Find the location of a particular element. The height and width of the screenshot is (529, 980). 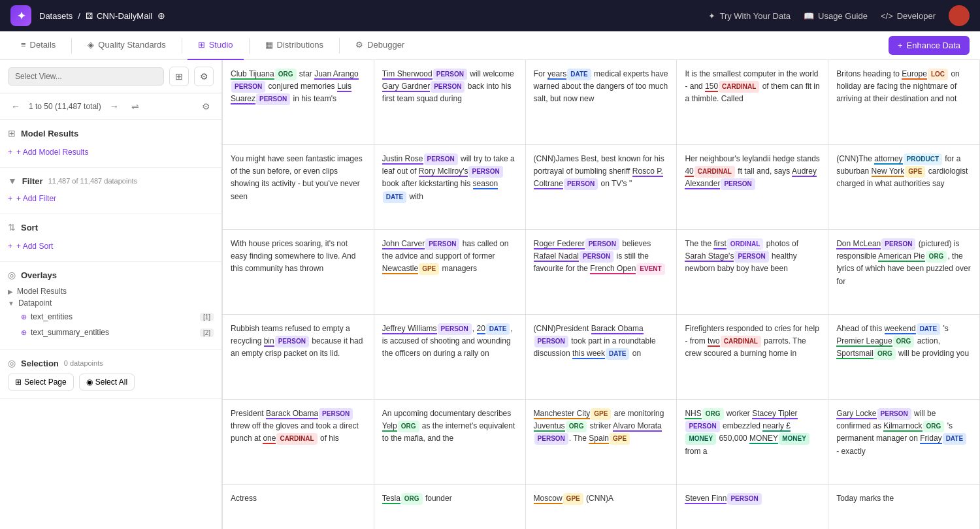

card-item: With house prices soaring, it's not easy… is located at coordinates (299, 272).